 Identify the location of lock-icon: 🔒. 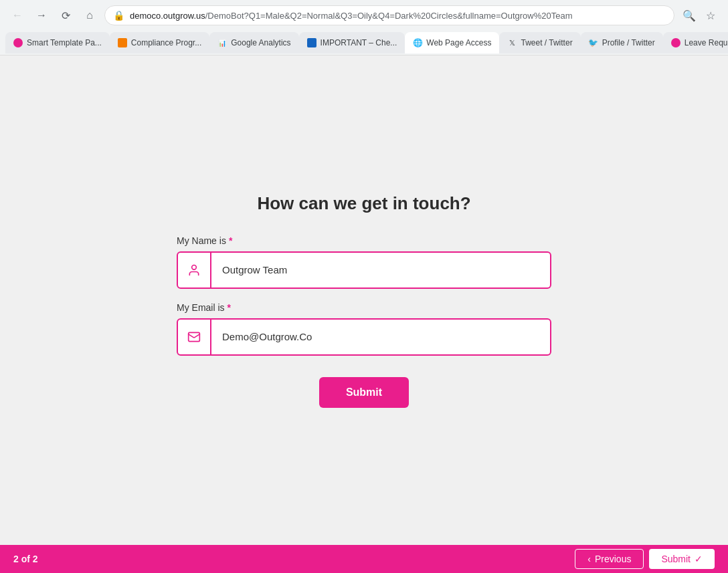
(119, 15).